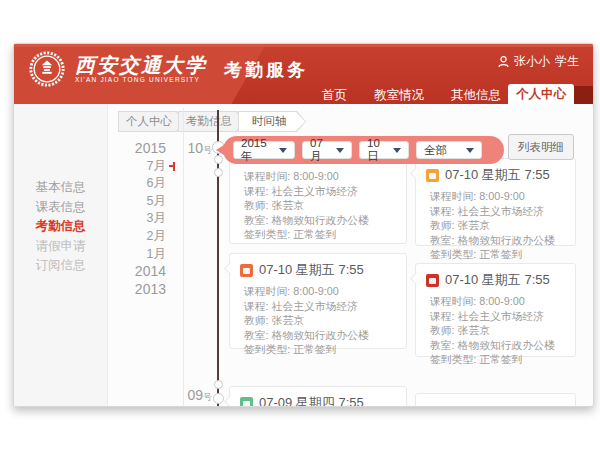  I want to click on nav-item-home: 首页, so click(334, 96).